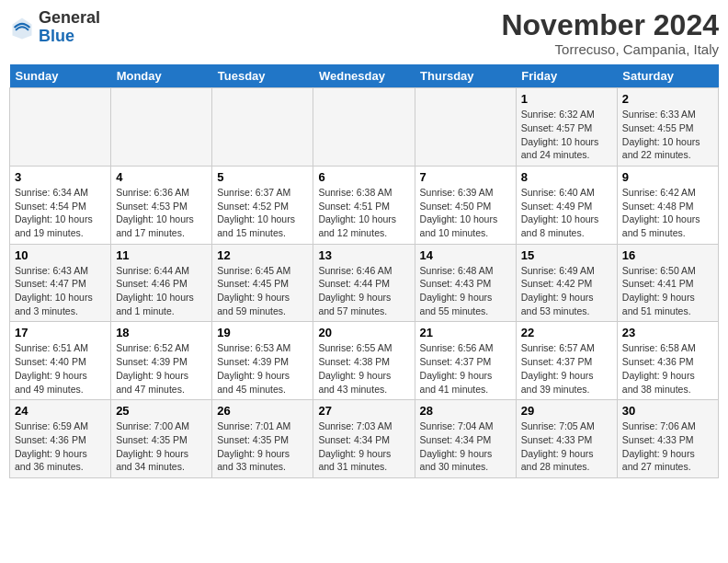 This screenshot has width=728, height=563. I want to click on calendar-cell: 9Sunrise: 6:42 AM Sunset: 4:48 PM Daylig…, so click(667, 204).